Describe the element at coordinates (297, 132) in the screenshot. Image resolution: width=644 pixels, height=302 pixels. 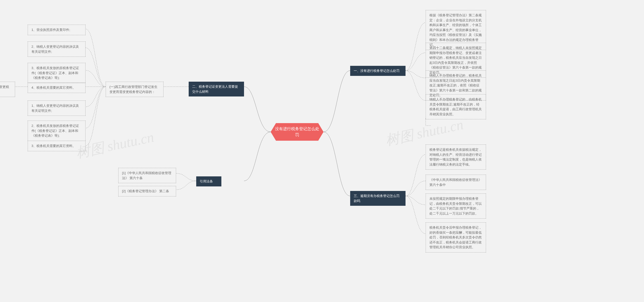
I see `root-node: 没有进行税务登记怎么处罚` at that location.